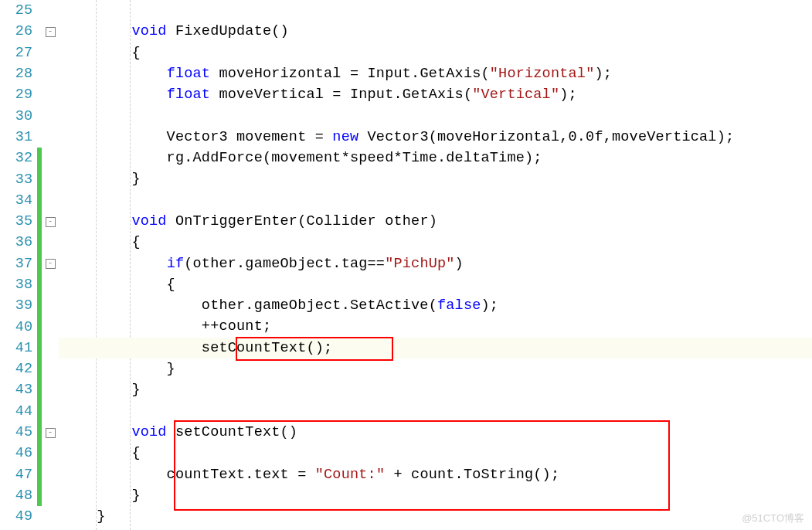 The height and width of the screenshot is (530, 812). What do you see at coordinates (250, 306) in the screenshot?
I see `code-token: other.gameObject.SetActive(` at bounding box center [250, 306].